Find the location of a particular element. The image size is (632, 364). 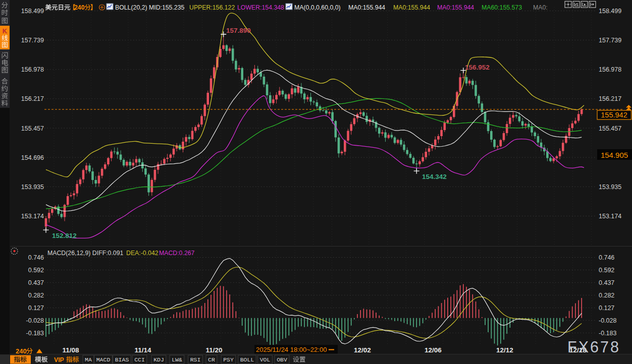

svg-text: UPPER:156.122 is located at coordinates (212, 8).